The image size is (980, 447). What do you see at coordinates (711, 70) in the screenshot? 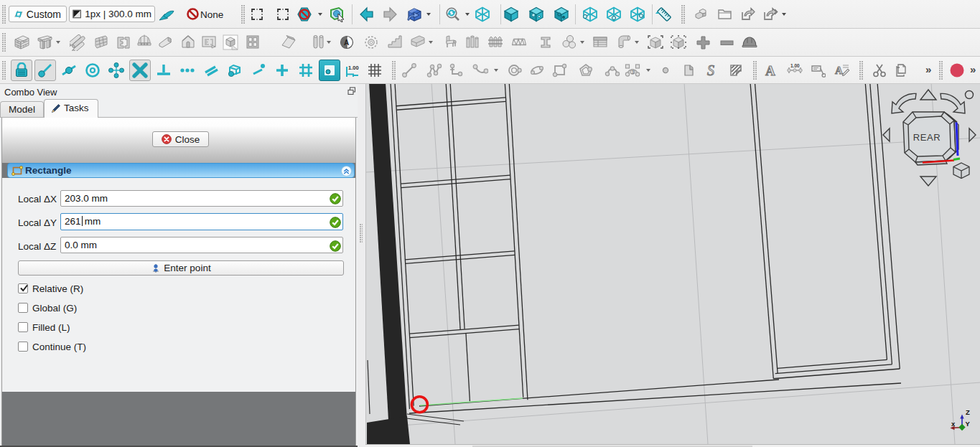
I see `svg-text: S` at bounding box center [711, 70].